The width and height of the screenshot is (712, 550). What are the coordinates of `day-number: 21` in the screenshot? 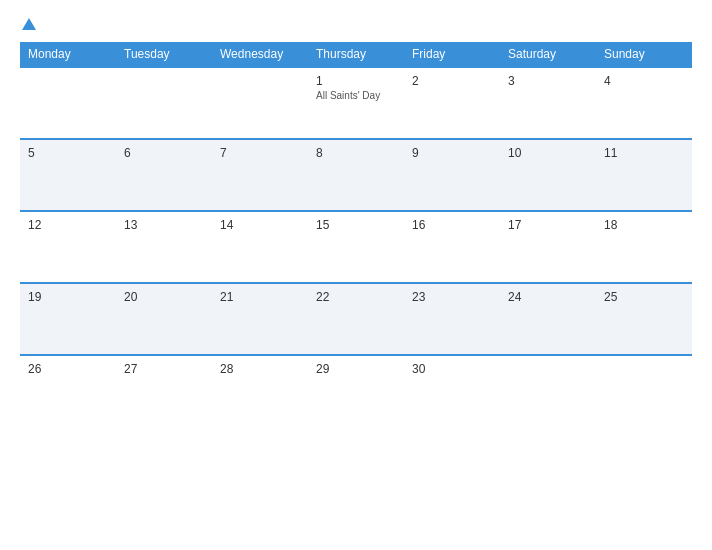 It's located at (260, 297).